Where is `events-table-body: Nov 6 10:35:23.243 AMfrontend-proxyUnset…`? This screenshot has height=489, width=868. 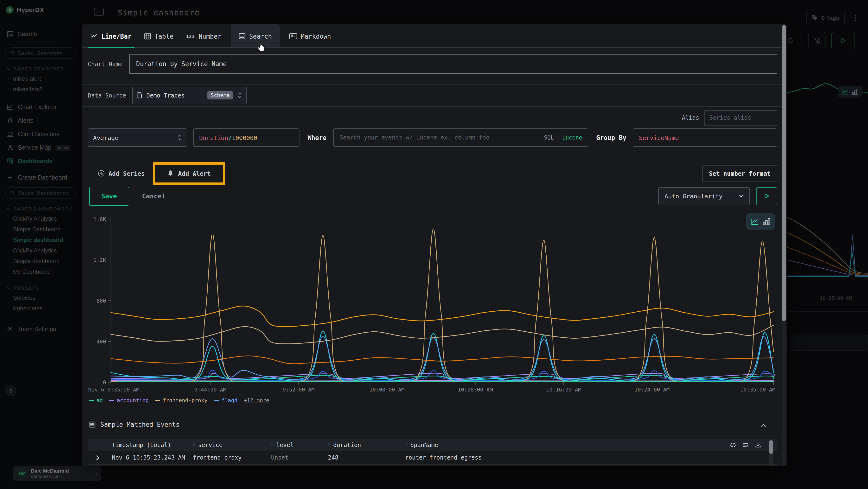 events-table-body: Nov 6 10:35:23.243 AMfrontend-proxyUnset… is located at coordinates (433, 459).